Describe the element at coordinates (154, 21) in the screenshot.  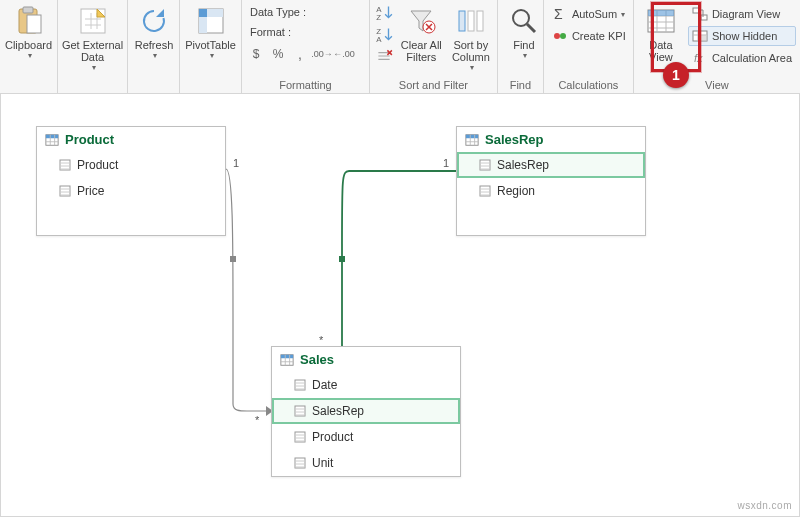
I see `refresh-icon` at that location.